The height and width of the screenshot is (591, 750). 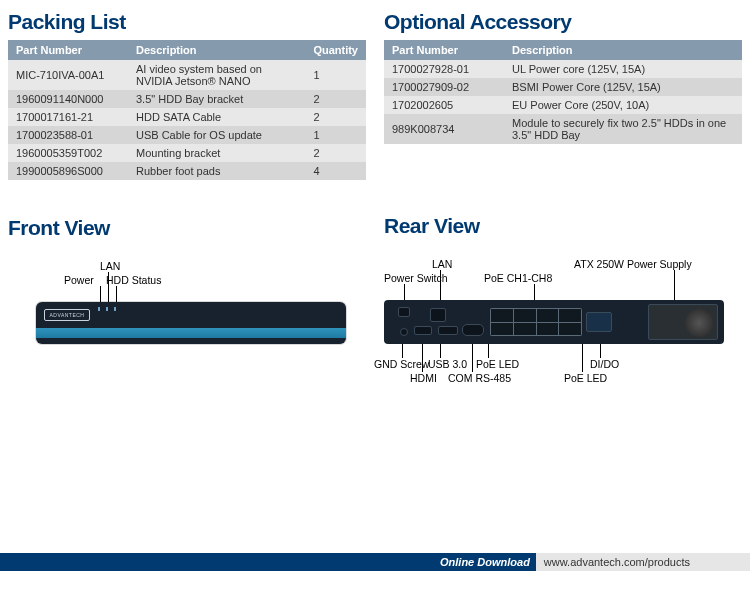 I want to click on hdmi-port-icon, so click(x=423, y=330).